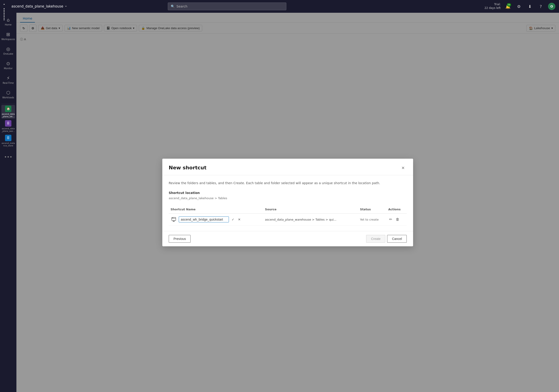  What do you see at coordinates (8, 63) in the screenshot?
I see `monitor-icon: ⊙` at bounding box center [8, 63].